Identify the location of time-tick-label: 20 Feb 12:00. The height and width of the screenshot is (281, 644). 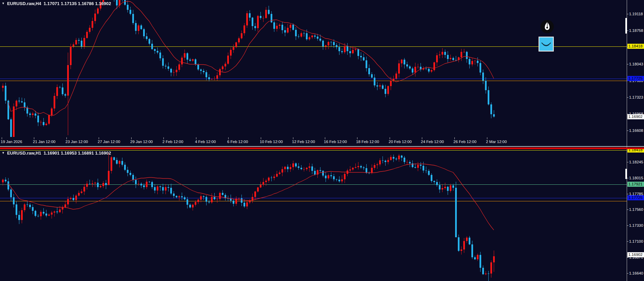
(400, 142).